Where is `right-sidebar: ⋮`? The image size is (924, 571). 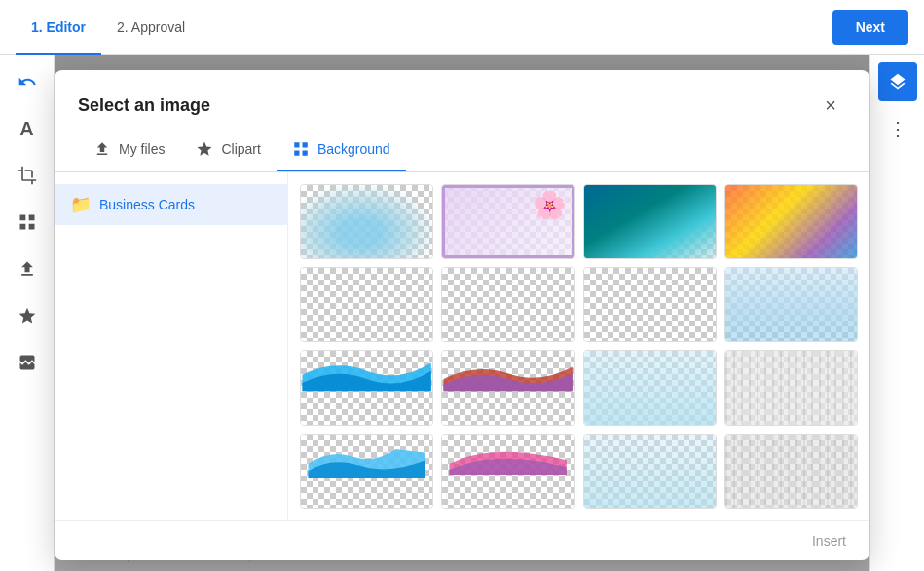 right-sidebar: ⋮ is located at coordinates (897, 313).